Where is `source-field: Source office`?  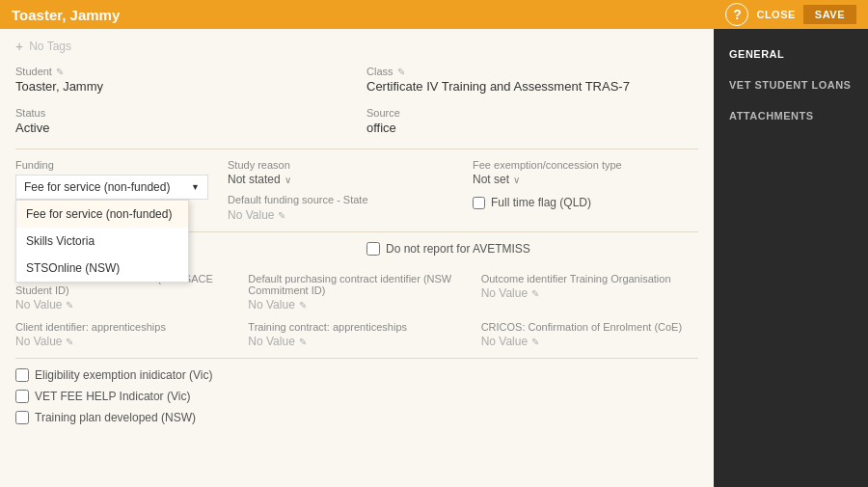 source-field: Source office is located at coordinates (532, 122).